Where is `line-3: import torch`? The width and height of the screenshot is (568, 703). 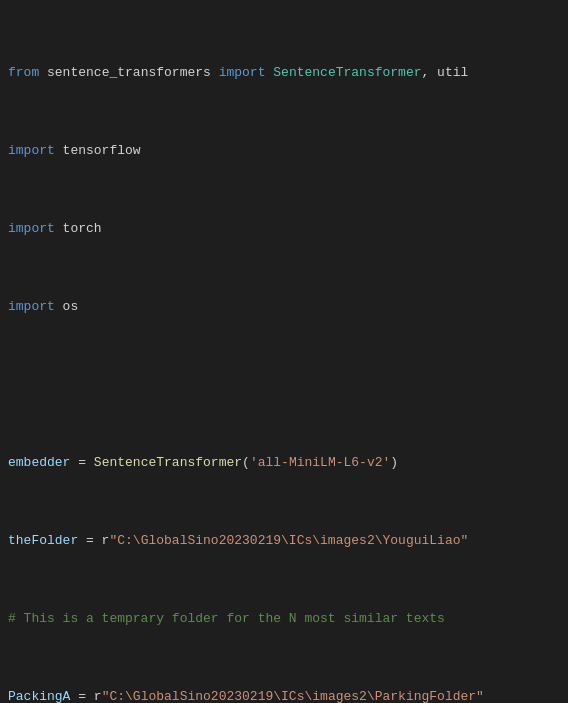 line-3: import torch is located at coordinates (284, 229).